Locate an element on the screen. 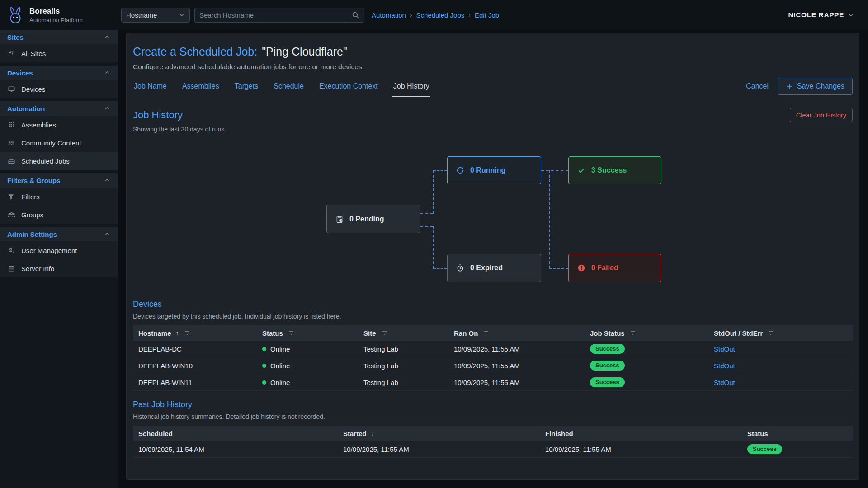  column-label: Ran On is located at coordinates (466, 333).